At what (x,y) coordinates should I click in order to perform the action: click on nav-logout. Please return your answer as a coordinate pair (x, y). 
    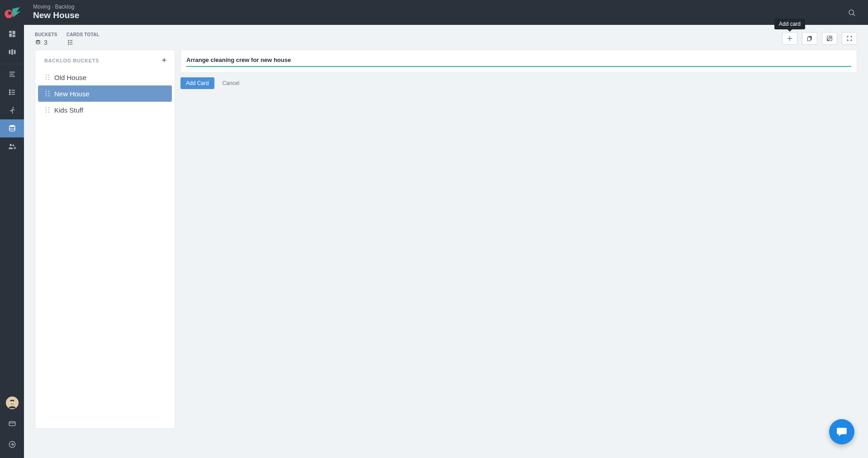
    Looking at the image, I should click on (12, 444).